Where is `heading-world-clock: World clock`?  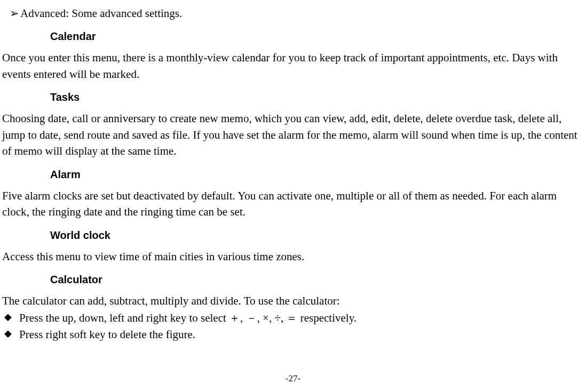 heading-world-clock: World clock is located at coordinates (291, 236).